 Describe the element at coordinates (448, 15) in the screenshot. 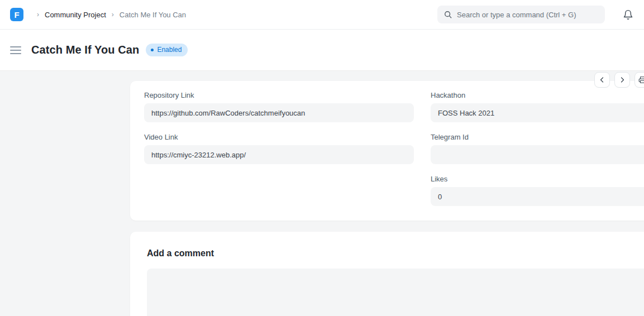

I see `search-icon` at that location.